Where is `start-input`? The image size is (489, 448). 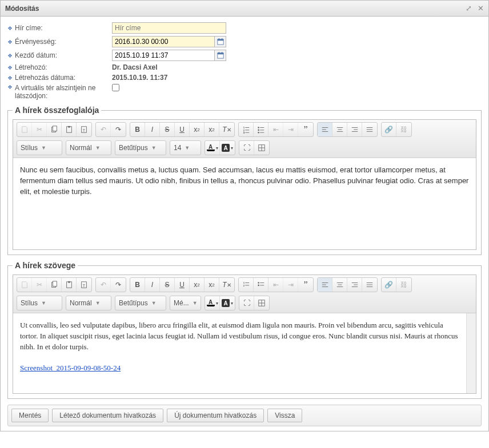
start-input is located at coordinates (163, 55).